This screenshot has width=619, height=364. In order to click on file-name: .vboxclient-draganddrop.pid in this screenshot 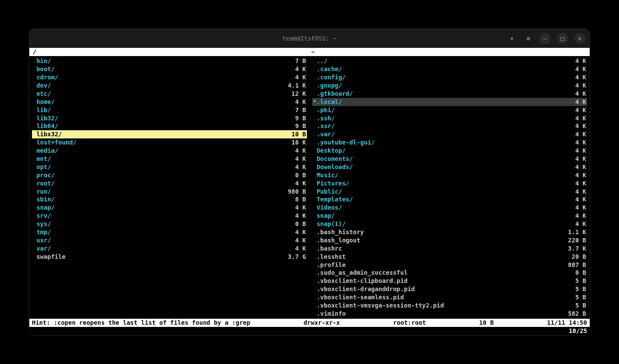, I will do `click(434, 289)`.